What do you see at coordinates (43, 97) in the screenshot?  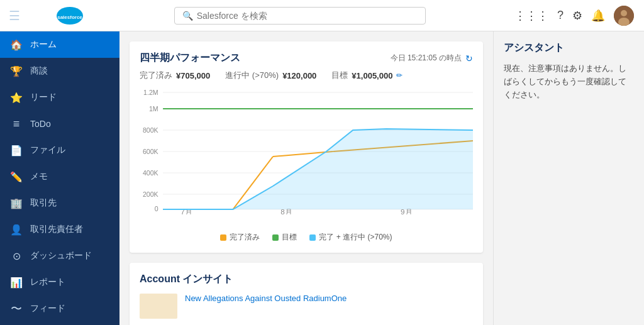 I see `sidebar-label-leads: リード` at bounding box center [43, 97].